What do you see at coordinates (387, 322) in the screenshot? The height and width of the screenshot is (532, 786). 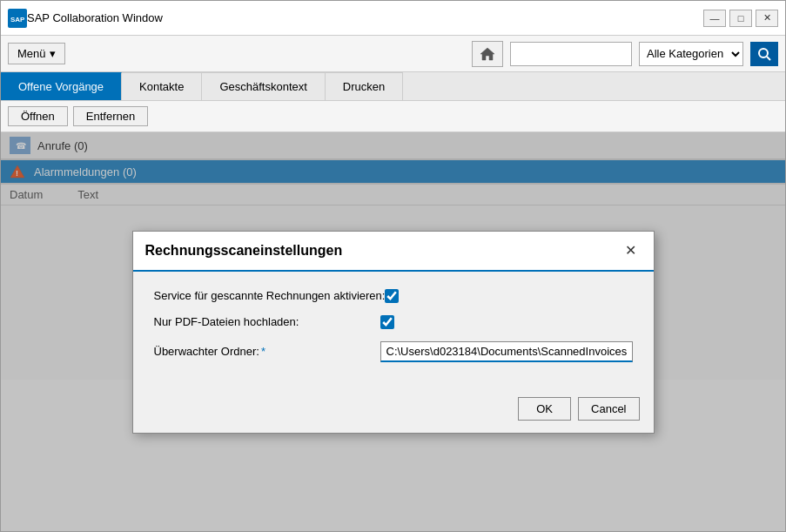 I see `pdf-checkbox` at bounding box center [387, 322].